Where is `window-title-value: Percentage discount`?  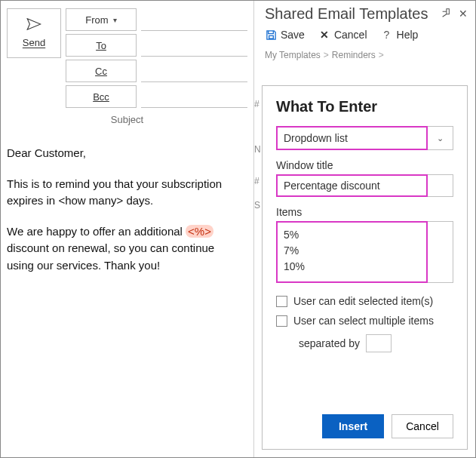
window-title-value: Percentage discount is located at coordinates (332, 186).